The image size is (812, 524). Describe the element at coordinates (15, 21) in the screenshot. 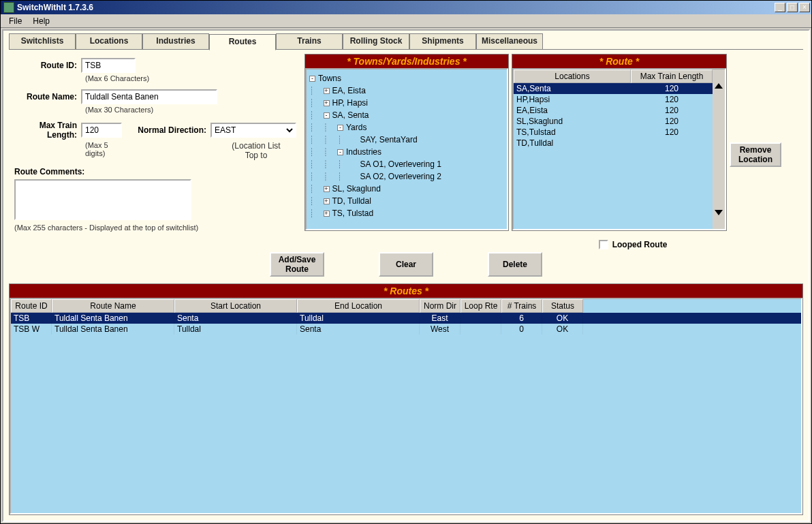

I see `menu-file: File` at that location.